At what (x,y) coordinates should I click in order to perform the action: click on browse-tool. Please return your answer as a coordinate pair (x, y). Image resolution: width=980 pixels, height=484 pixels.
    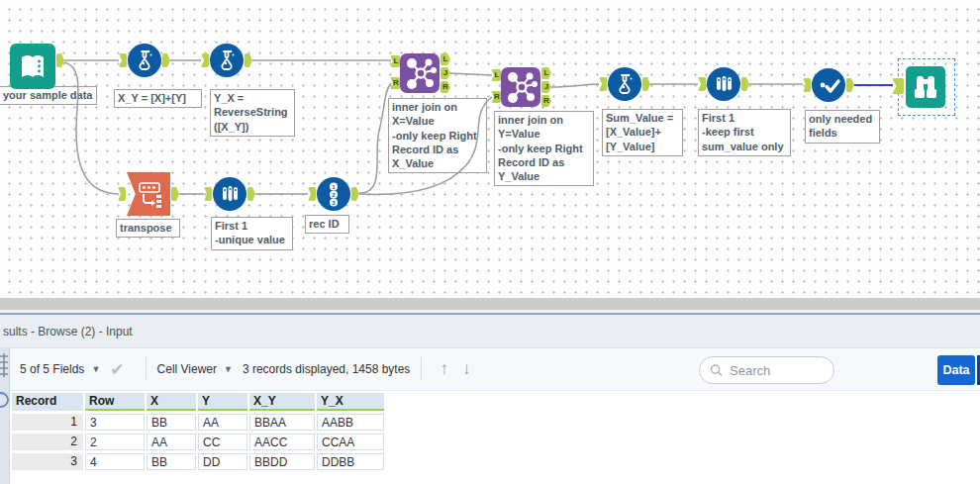
    Looking at the image, I should click on (926, 87).